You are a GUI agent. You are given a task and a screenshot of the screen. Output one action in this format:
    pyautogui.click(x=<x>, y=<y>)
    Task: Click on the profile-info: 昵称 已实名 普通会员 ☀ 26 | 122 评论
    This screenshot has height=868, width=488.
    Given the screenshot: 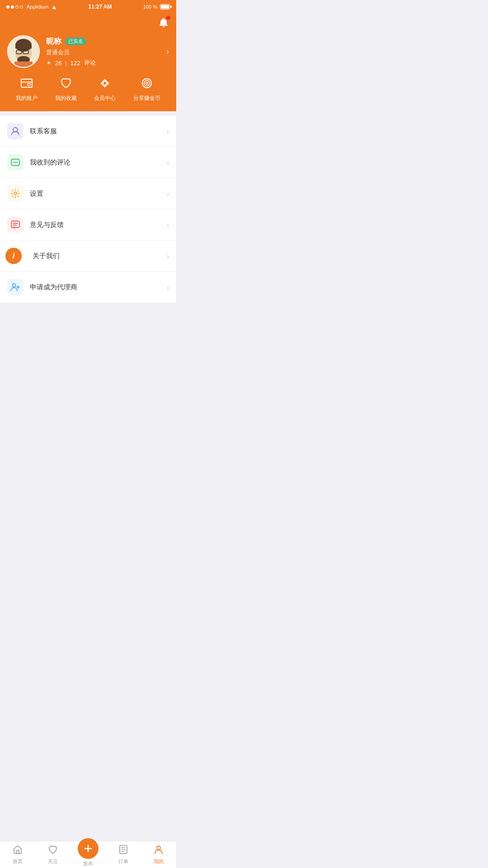 What is the action you would take?
    pyautogui.click(x=101, y=52)
    